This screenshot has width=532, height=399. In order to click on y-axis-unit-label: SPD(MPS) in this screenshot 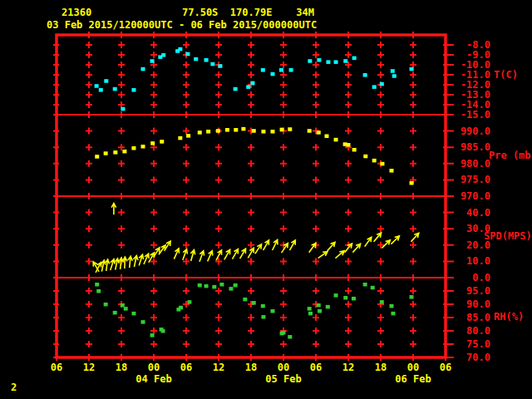, I will do `click(508, 236)`.